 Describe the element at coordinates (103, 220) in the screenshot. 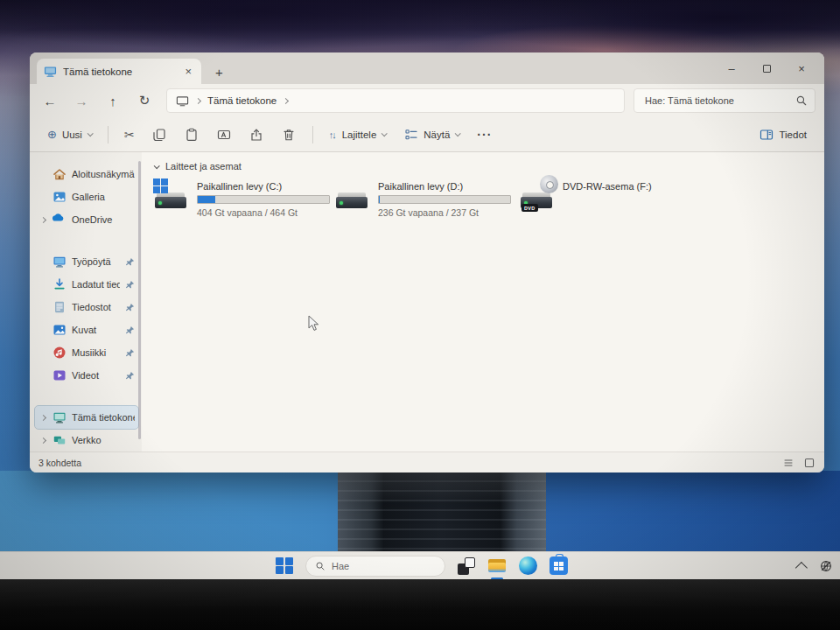

I see `sidebar-item-label: OneDrive` at that location.